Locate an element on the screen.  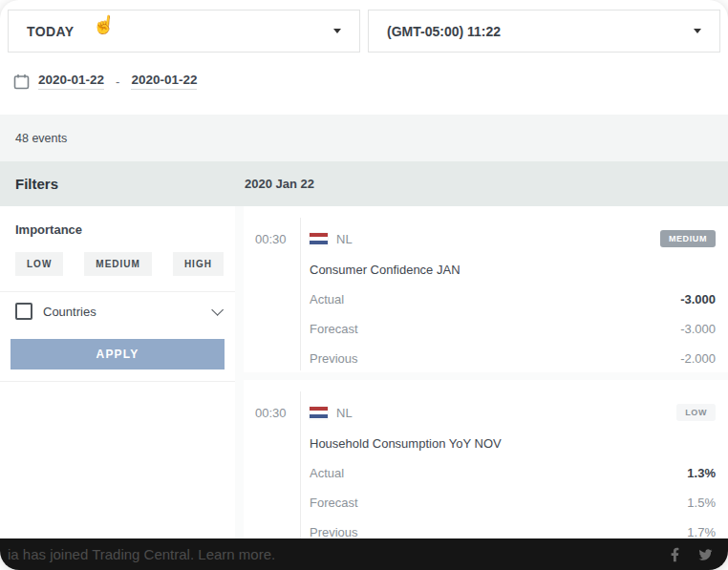
timezone-dropdown-label: (GMT-05:00) 11:22 is located at coordinates (443, 32).